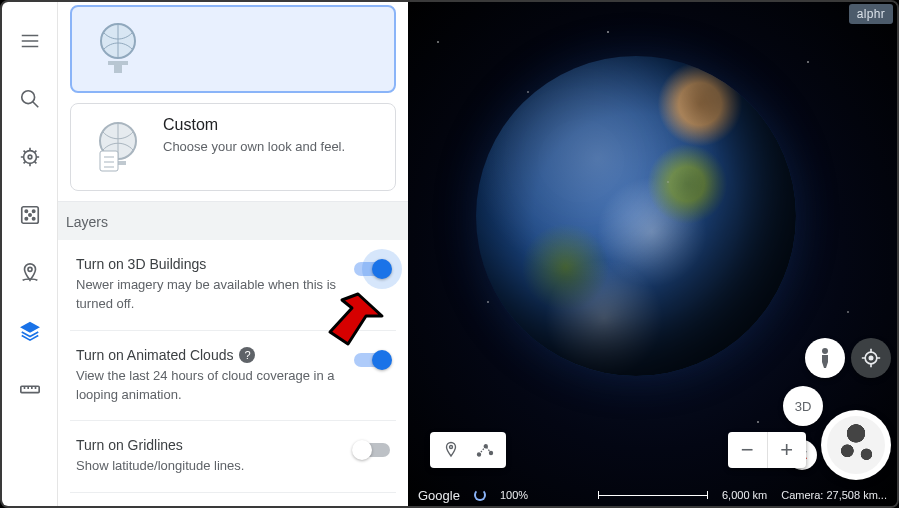 Image resolution: width=899 pixels, height=508 pixels. Describe the element at coordinates (30, 254) in the screenshot. I see `left-nav` at that location.